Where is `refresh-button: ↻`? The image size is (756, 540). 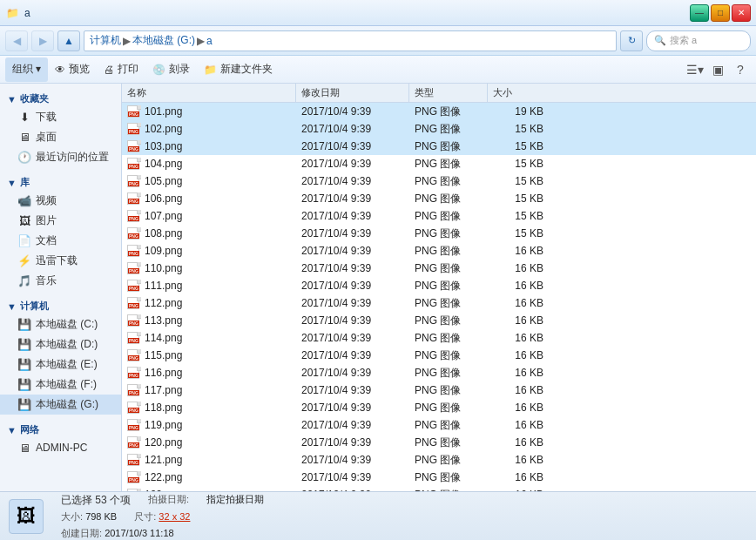
refresh-button: ↻ is located at coordinates (631, 41).